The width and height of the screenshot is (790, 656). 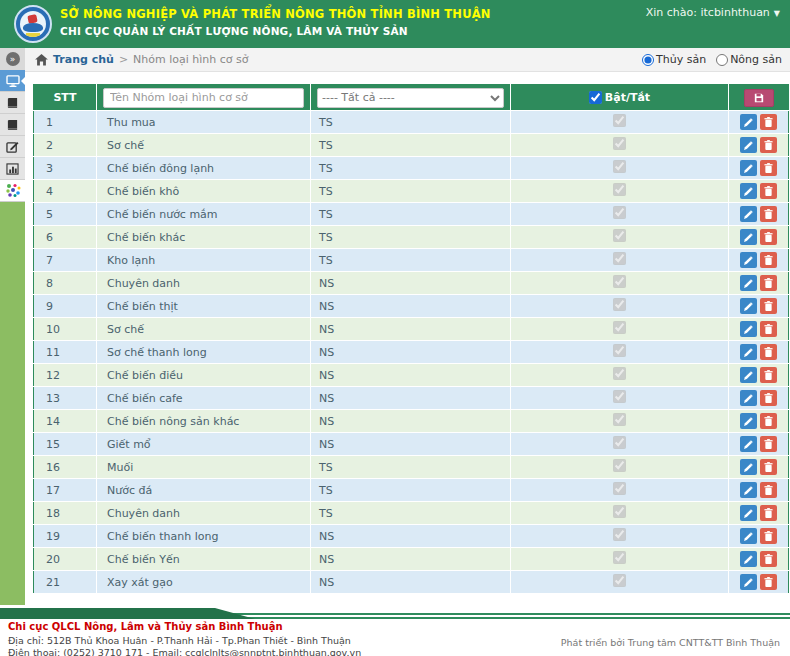 What do you see at coordinates (66, 214) in the screenshot?
I see `row-stt: 5` at bounding box center [66, 214].